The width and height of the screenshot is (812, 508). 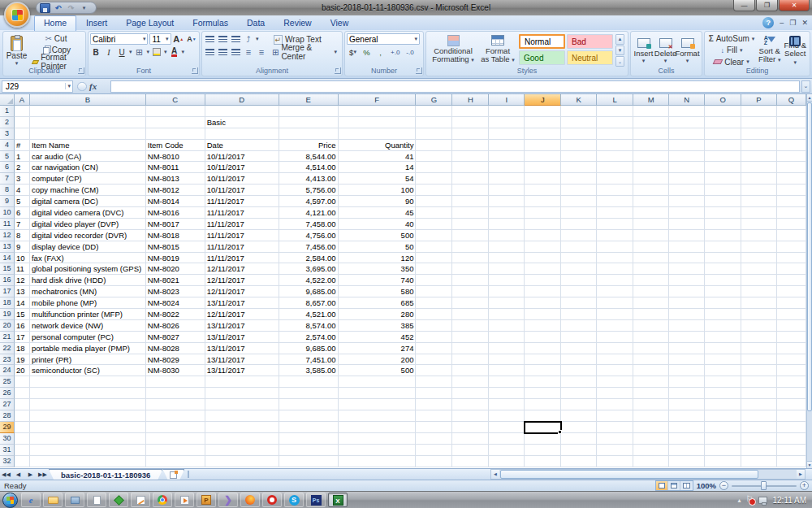 What do you see at coordinates (507, 371) in the screenshot?
I see `cell-I24` at bounding box center [507, 371].